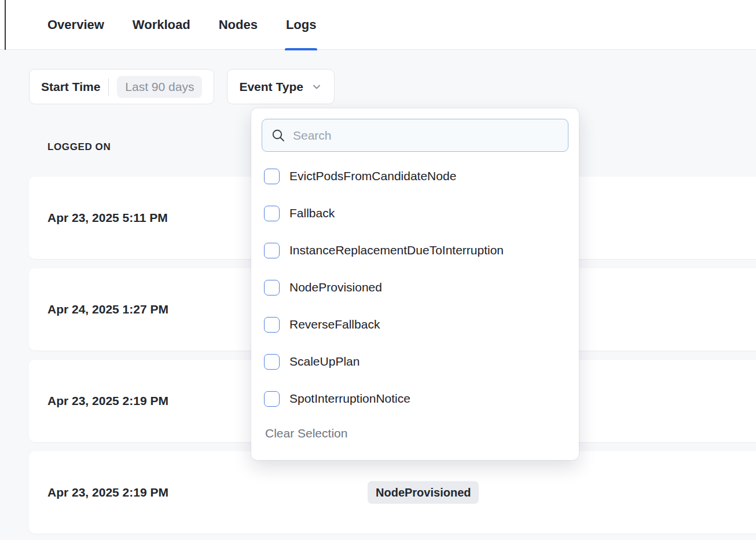 This screenshot has width=756, height=540. I want to click on left-edge-divider, so click(5, 25).